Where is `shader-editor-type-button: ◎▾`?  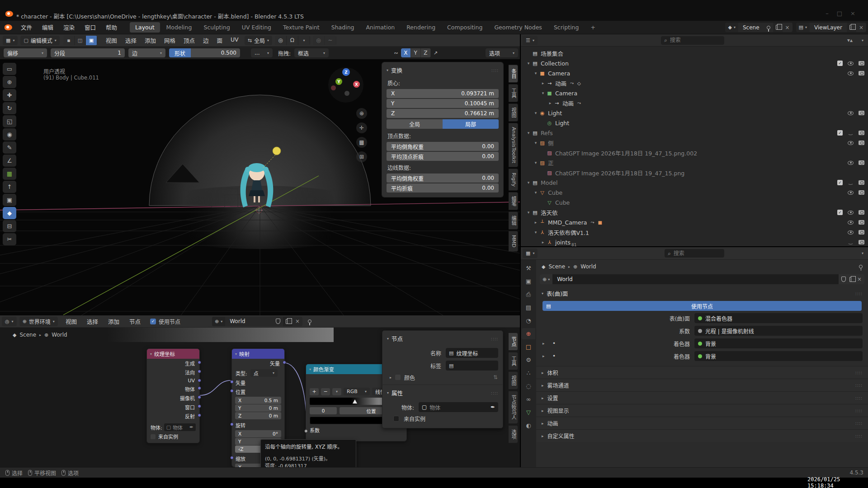 shader-editor-type-button: ◎▾ is located at coordinates (9, 322).